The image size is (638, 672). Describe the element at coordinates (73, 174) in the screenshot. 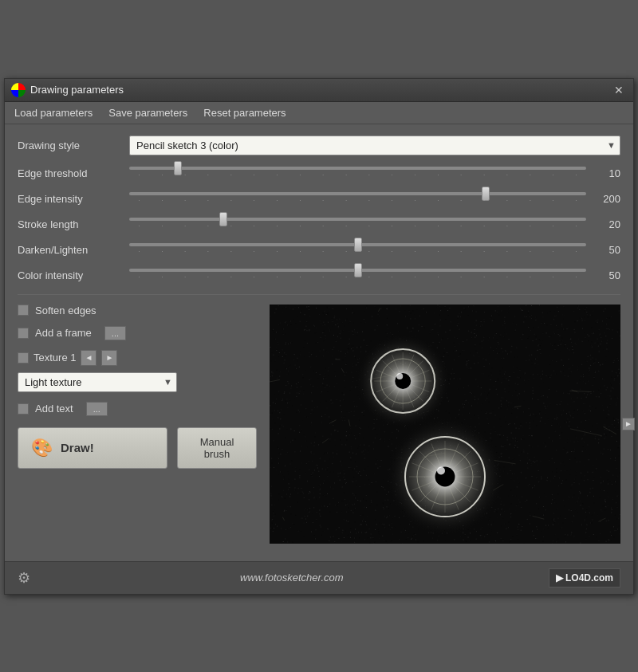

I see `edge-threshold-label: Edge threshold` at that location.